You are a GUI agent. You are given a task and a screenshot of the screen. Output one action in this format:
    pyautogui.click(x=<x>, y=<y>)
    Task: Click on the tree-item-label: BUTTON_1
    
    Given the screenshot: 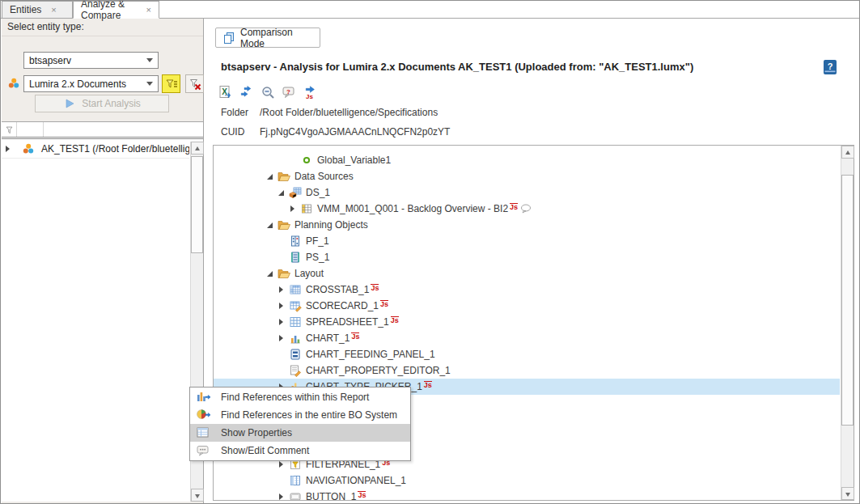 What is the action you would take?
    pyautogui.click(x=331, y=495)
    